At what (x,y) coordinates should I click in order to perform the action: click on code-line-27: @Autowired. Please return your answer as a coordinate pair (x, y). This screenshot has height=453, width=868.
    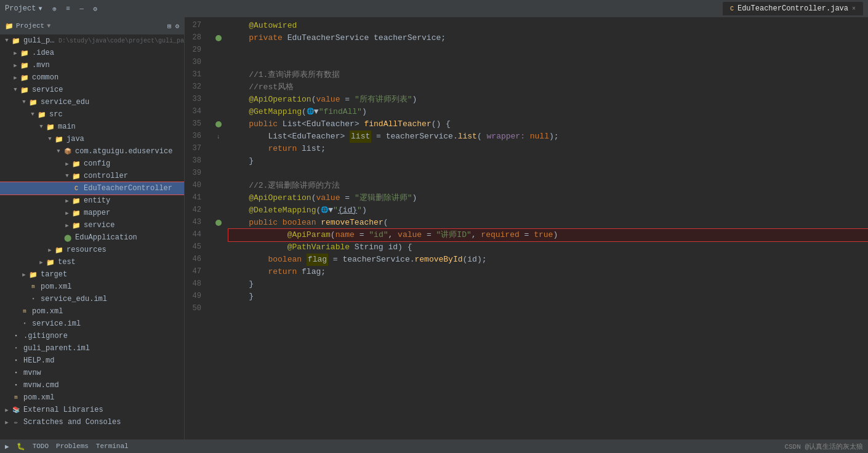
    Looking at the image, I should click on (549, 26).